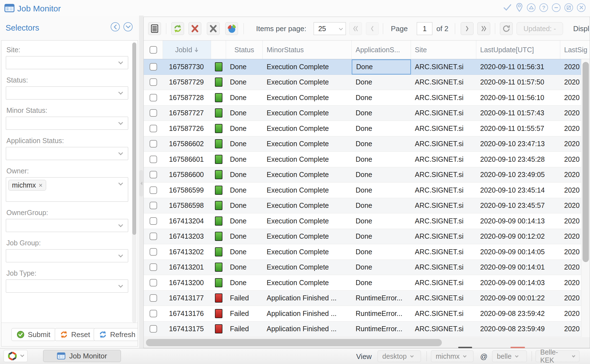 The width and height of the screenshot is (590, 364). Describe the element at coordinates (531, 8) in the screenshot. I see `collapse-window-icon` at that location.